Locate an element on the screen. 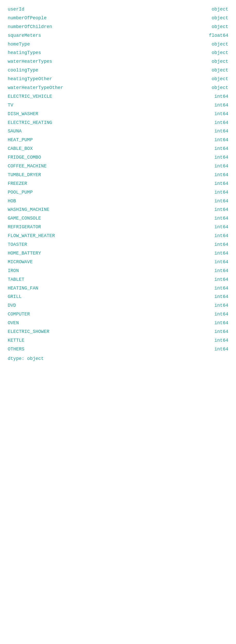  table-row: ELECTRIC_SHOWERint64 is located at coordinates (118, 332).